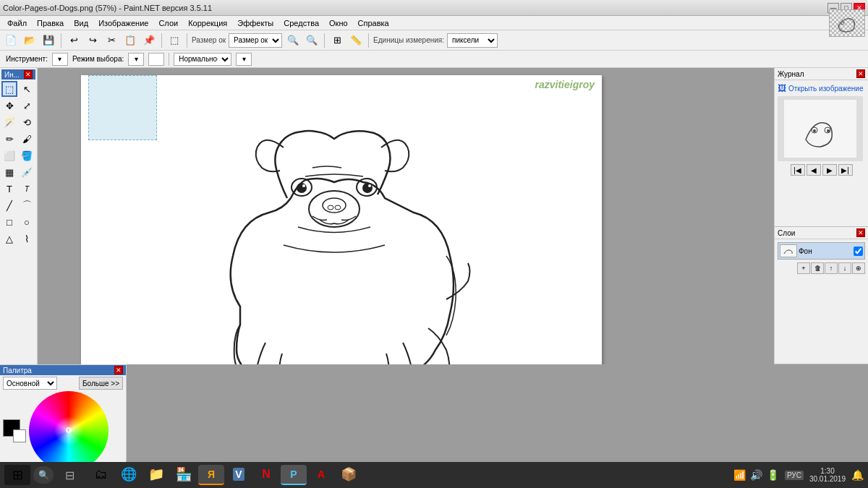  What do you see at coordinates (27, 89) in the screenshot?
I see `tool-selection-lasso: ↖` at bounding box center [27, 89].